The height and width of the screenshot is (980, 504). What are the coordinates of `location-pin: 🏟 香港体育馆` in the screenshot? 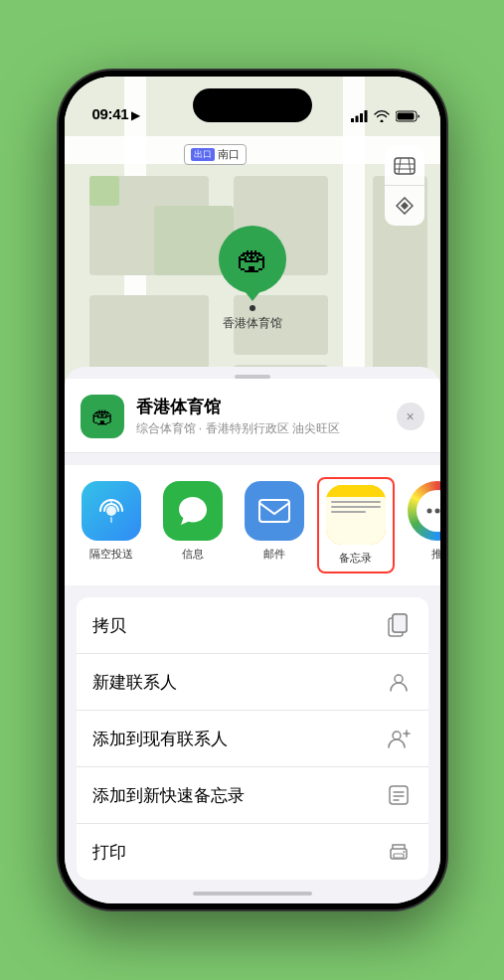 It's located at (252, 278).